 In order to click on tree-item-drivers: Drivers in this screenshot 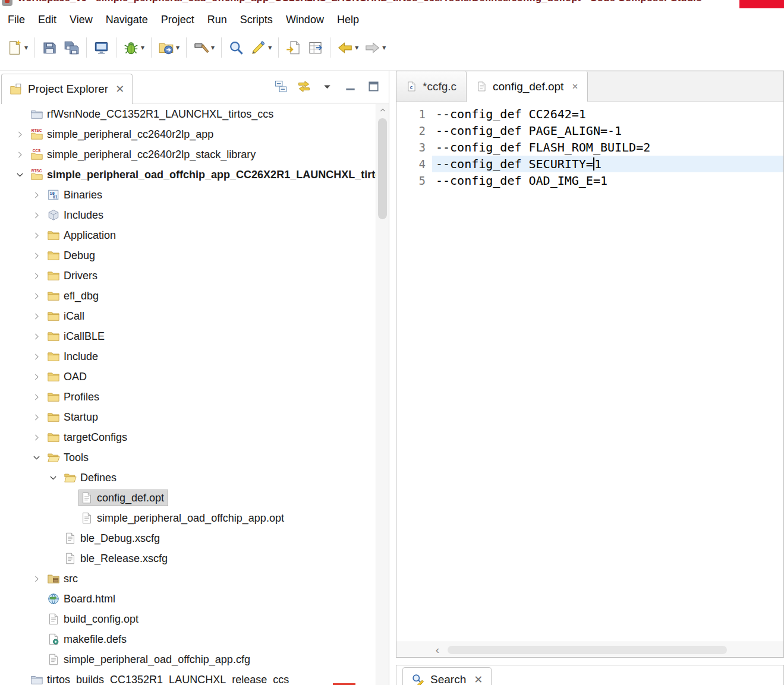, I will do `click(188, 276)`.